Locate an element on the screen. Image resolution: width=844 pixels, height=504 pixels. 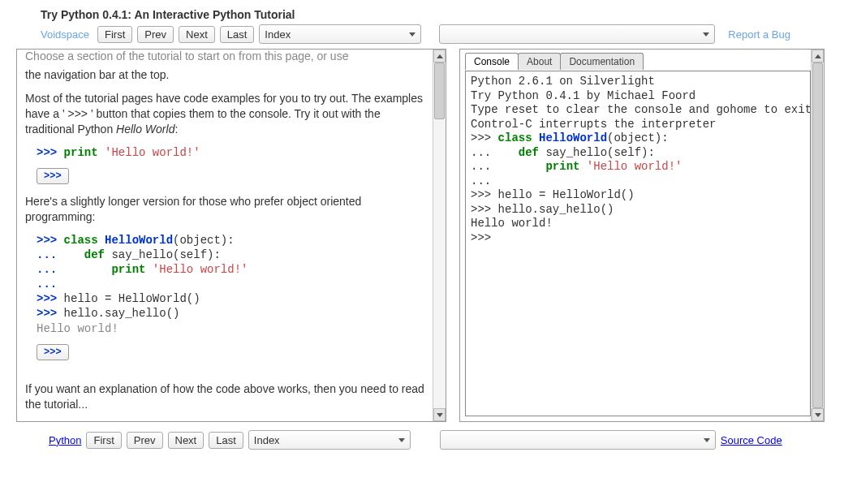
index-select-bottom: Index is located at coordinates (329, 440).